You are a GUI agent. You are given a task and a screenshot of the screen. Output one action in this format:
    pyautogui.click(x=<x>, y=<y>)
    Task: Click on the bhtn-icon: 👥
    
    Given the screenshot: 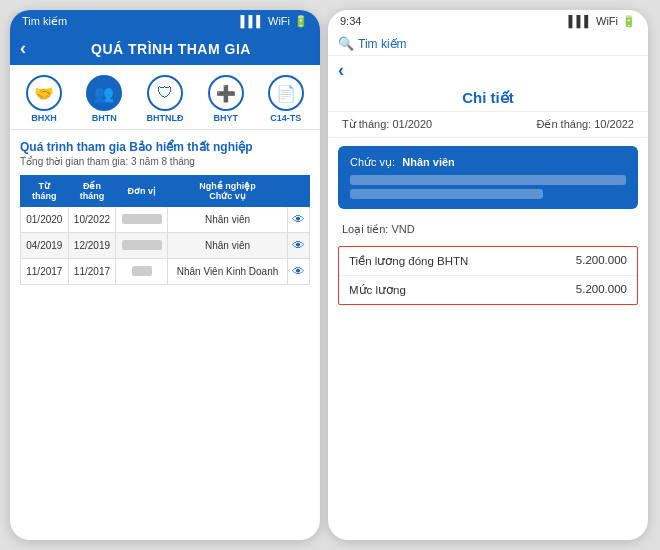 What is the action you would take?
    pyautogui.click(x=104, y=93)
    